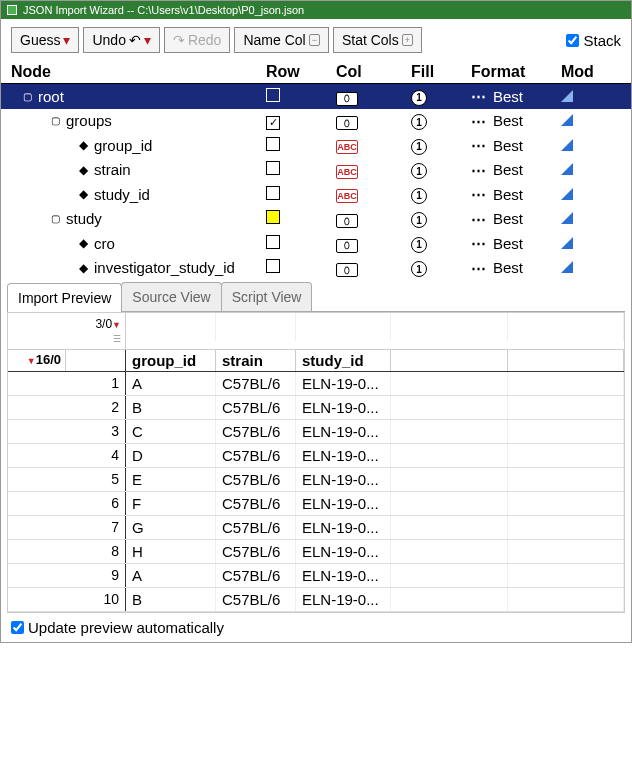 The image size is (632, 772). Describe the element at coordinates (344, 360) in the screenshot. I see `column-header: study_id` at that location.